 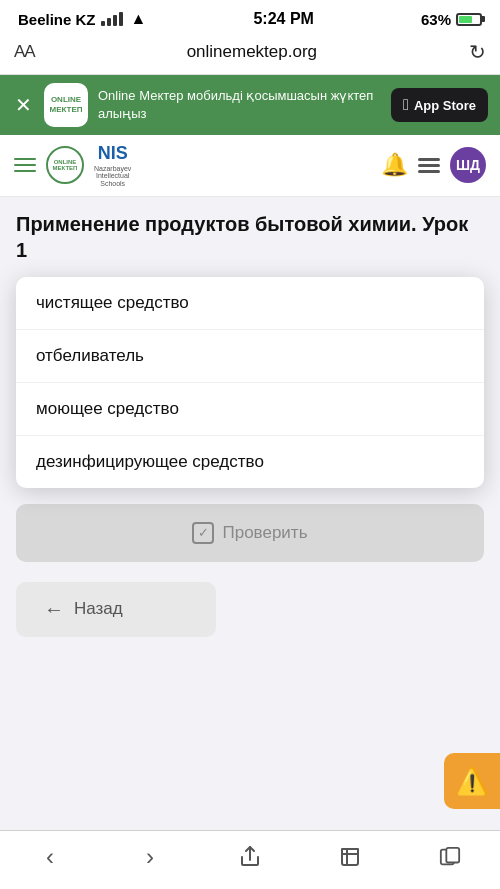 What do you see at coordinates (394, 165) in the screenshot?
I see `notification-bell-icon: 🔔` at bounding box center [394, 165].